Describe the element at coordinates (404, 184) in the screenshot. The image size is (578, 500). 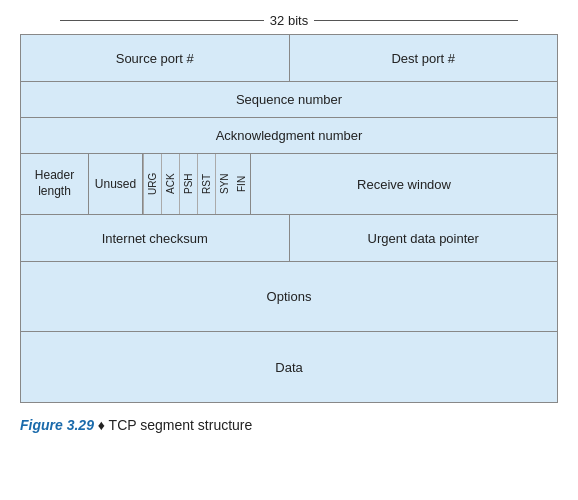
I see `receive-window-label: Receive window` at that location.